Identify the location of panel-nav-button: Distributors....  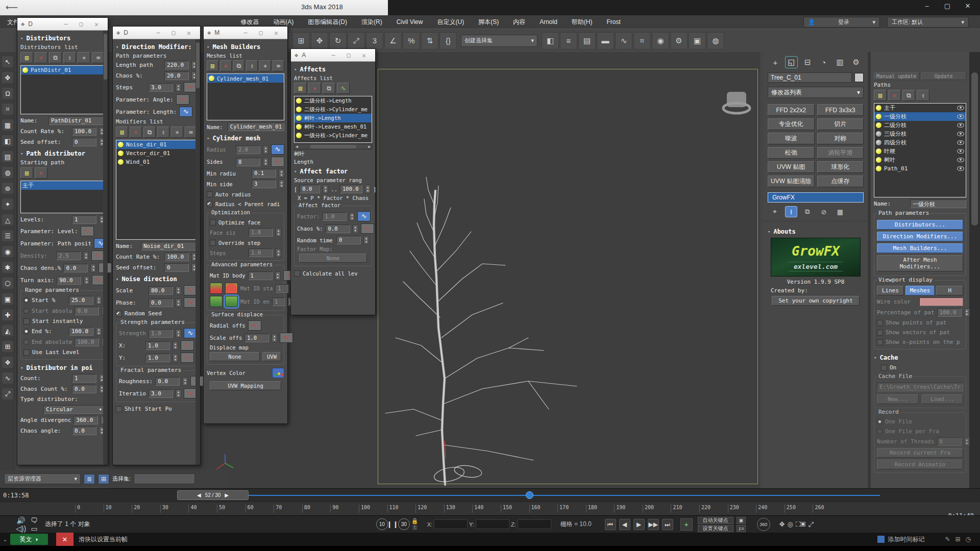
(920, 224).